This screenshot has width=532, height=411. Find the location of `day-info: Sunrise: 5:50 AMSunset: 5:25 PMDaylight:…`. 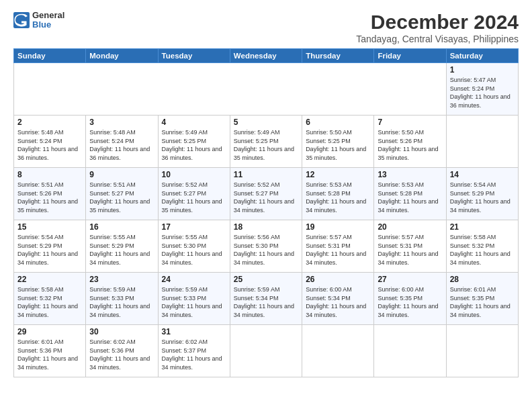

day-info: Sunrise: 5:50 AMSunset: 5:25 PMDaylight:… is located at coordinates (338, 145).